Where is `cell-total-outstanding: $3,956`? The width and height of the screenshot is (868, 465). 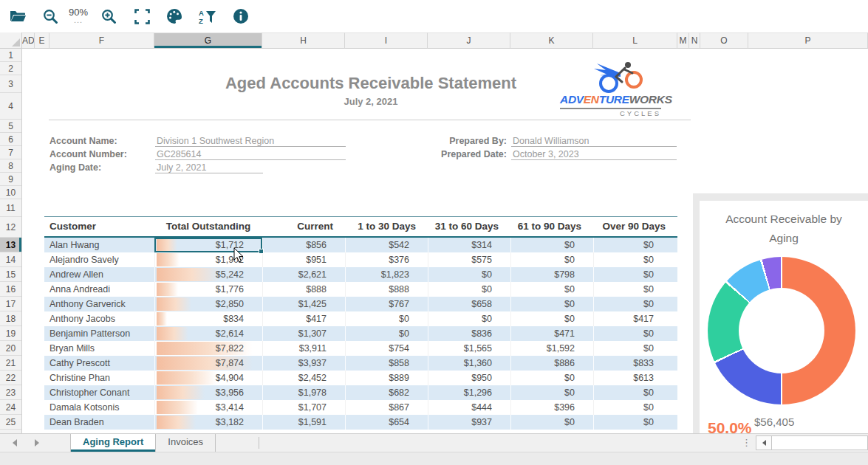 cell-total-outstanding: $3,956 is located at coordinates (208, 393).